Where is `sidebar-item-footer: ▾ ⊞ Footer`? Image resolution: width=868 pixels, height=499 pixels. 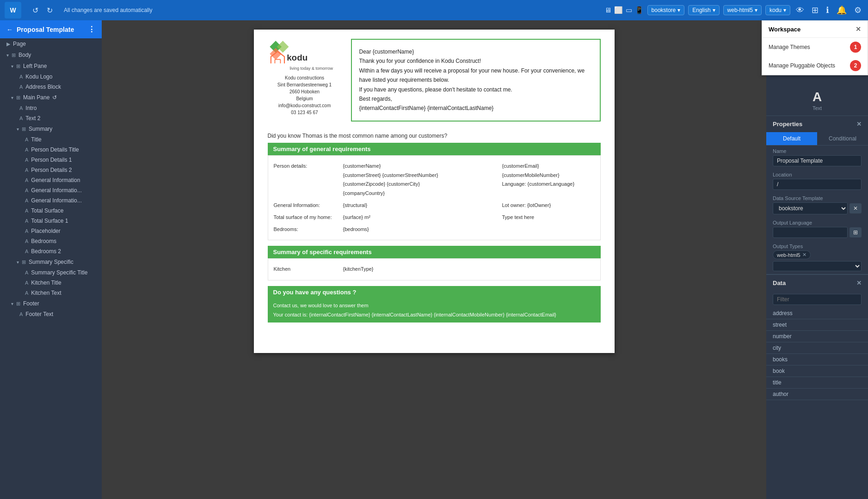
sidebar-item-footer: ▾ ⊞ Footer is located at coordinates (51, 304).